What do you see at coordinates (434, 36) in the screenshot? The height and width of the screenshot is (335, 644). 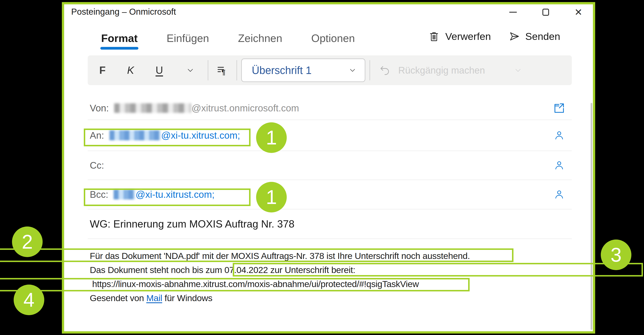 I see `trash-icon` at bounding box center [434, 36].